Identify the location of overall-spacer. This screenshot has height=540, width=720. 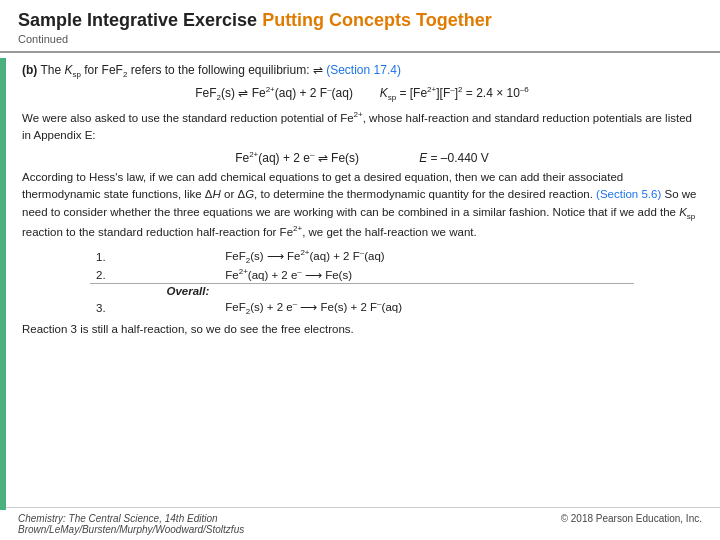
(426, 290).